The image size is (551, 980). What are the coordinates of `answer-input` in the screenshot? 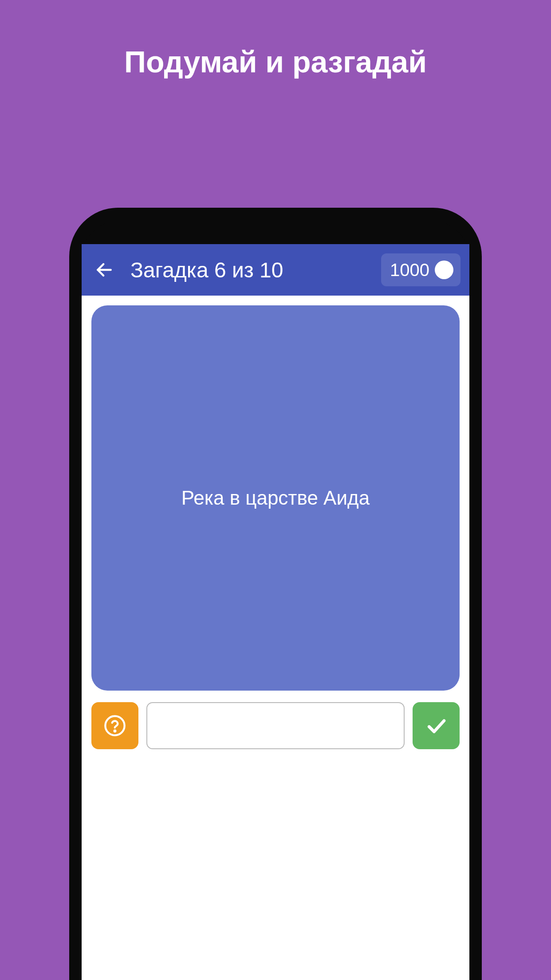 It's located at (276, 726).